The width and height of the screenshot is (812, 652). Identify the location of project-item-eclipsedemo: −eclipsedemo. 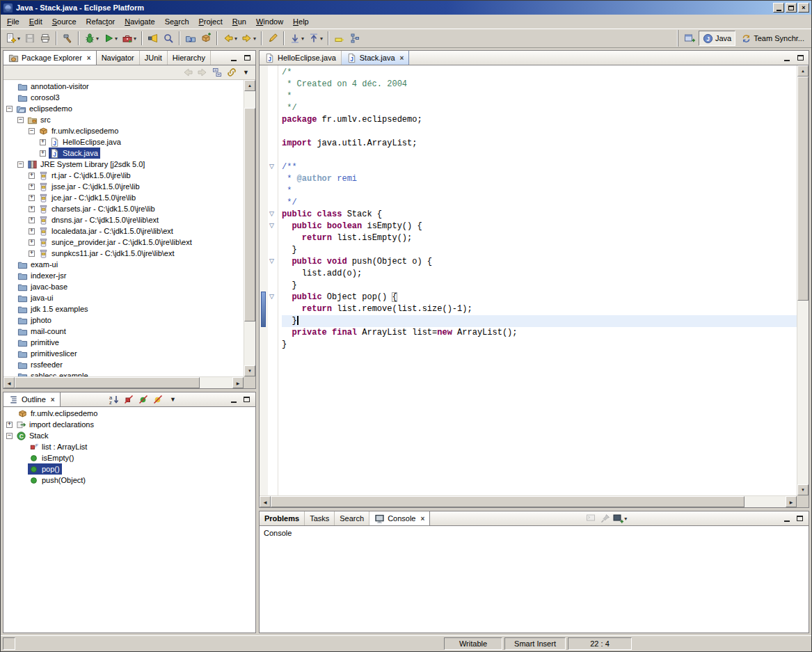
(124, 109).